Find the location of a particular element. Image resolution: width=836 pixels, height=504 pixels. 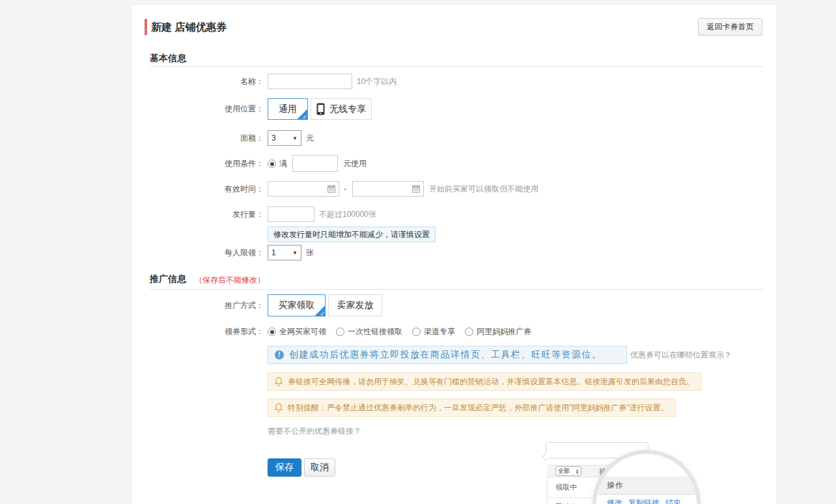

back-to-coupon-home-button: 返回卡券首页 is located at coordinates (731, 27).